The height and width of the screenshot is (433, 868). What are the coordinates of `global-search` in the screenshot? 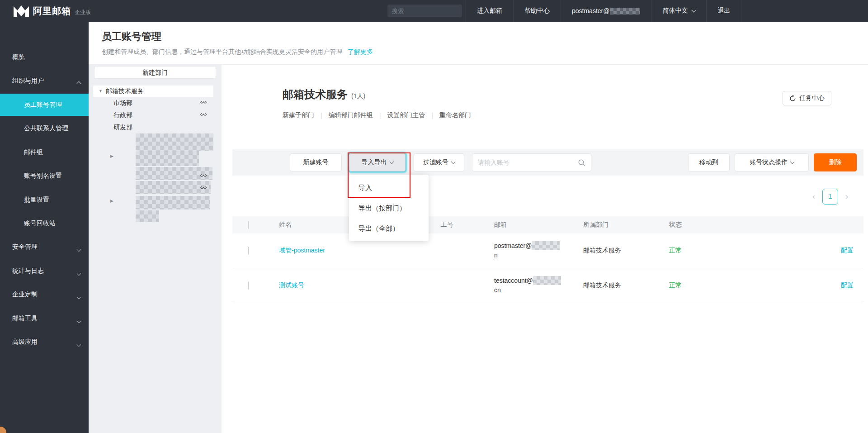 It's located at (425, 11).